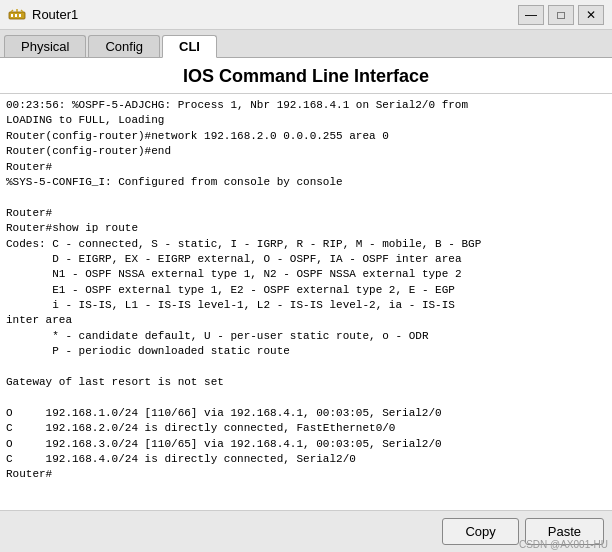  I want to click on window-title: Router1, so click(55, 14).